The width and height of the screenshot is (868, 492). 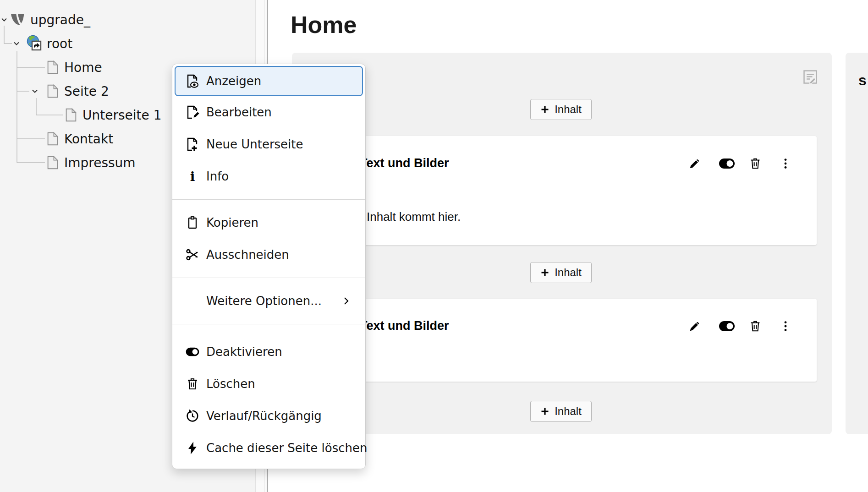 What do you see at coordinates (192, 416) in the screenshot?
I see `history-icon` at bounding box center [192, 416].